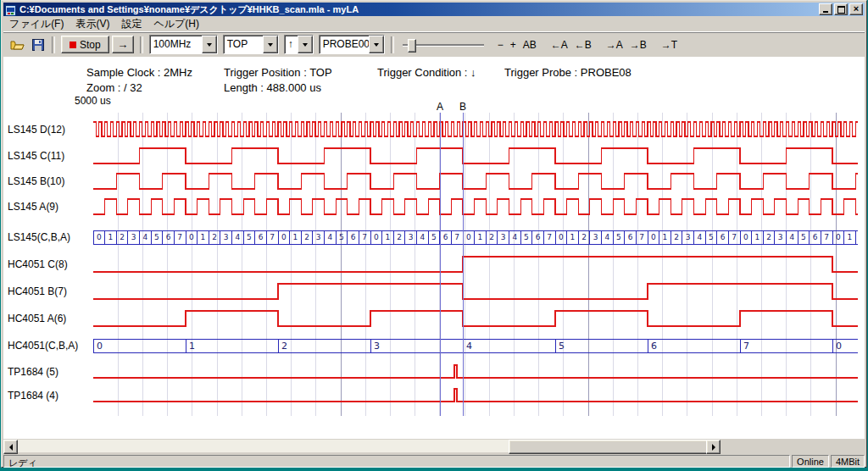 The image size is (868, 471). I want to click on channel-label-7: HC4051 A(6), so click(37, 319).